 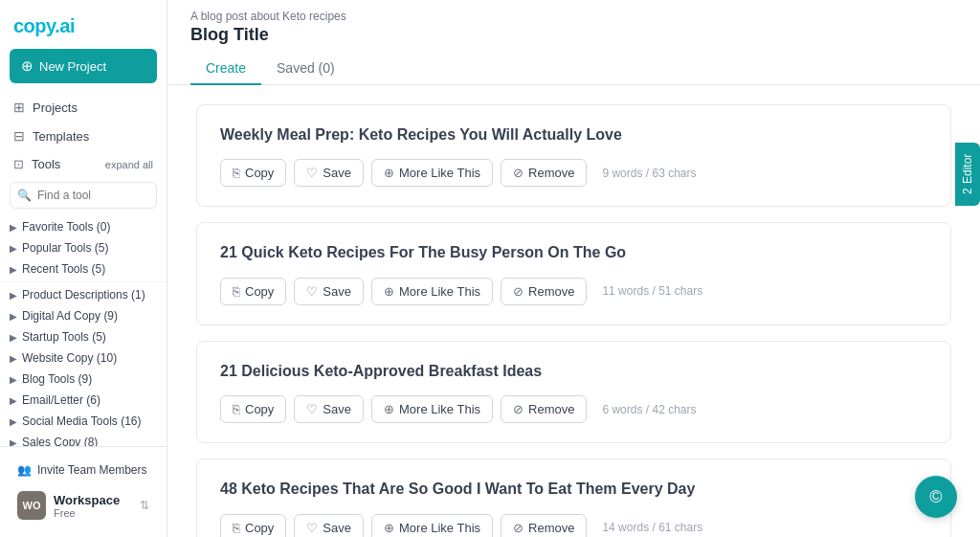 What do you see at coordinates (574, 274) in the screenshot?
I see `result-card-1: 21 Quick Keto Recipes For The Busy Perso…` at bounding box center [574, 274].